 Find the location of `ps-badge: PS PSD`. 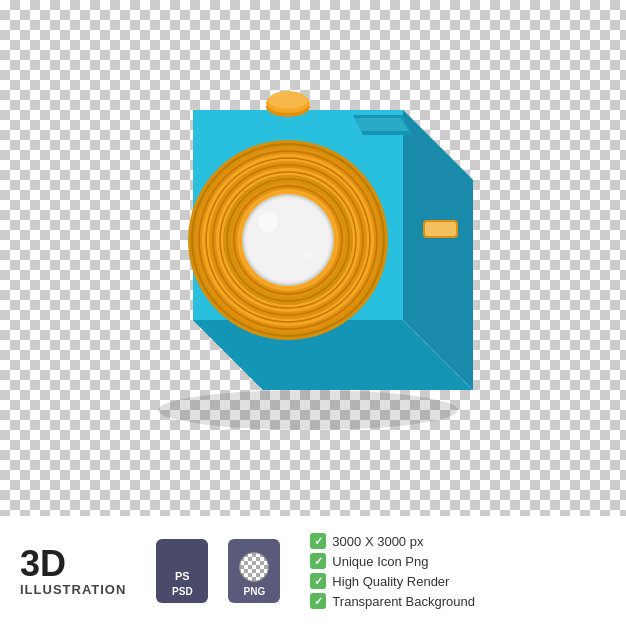

ps-badge: PS PSD is located at coordinates (182, 571).